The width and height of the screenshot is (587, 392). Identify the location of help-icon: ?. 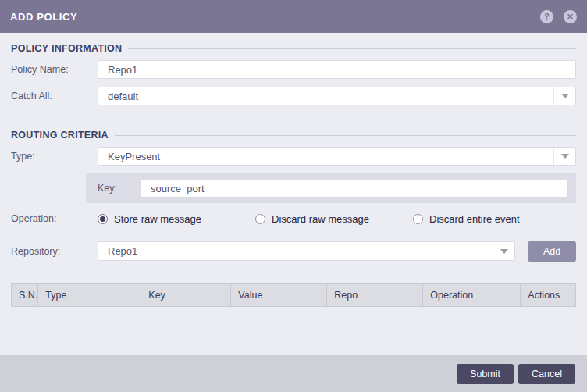
(546, 17).